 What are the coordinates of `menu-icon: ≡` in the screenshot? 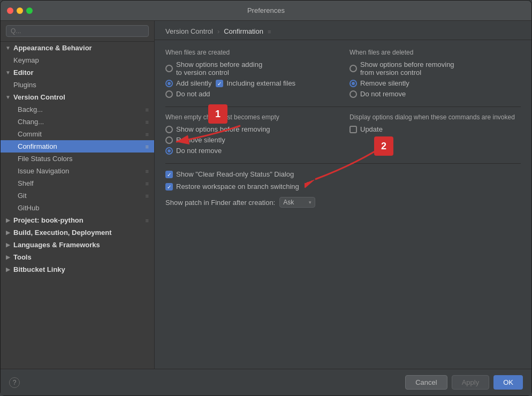 It's located at (269, 32).